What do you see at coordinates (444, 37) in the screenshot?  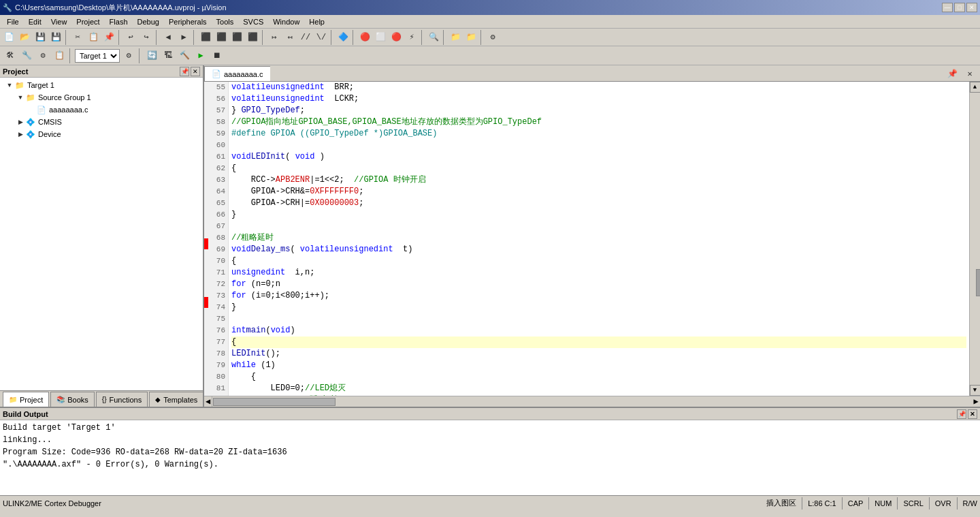 I see `tb-sep9` at bounding box center [444, 37].